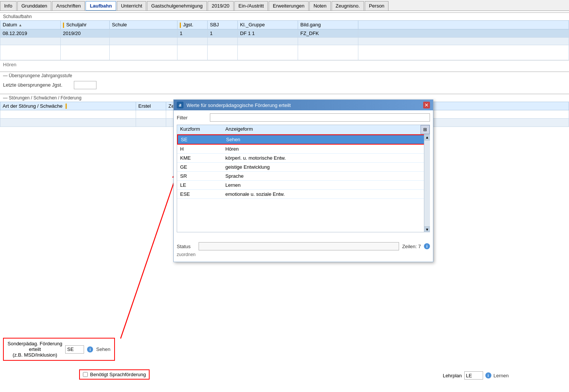 The image size is (569, 392). What do you see at coordinates (328, 25) in the screenshot?
I see `col-bild-gang: Bild.gang` at bounding box center [328, 25].